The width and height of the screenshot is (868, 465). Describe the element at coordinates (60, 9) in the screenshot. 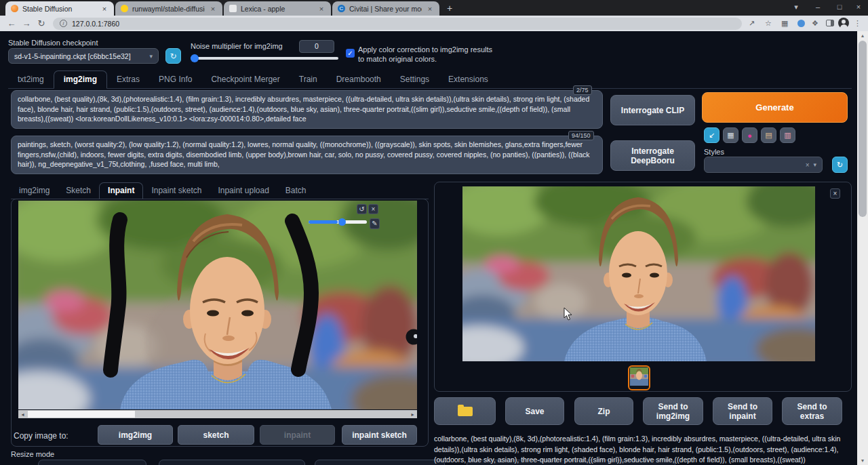

I see `browser-tab-title: Stable Diffusion` at that location.